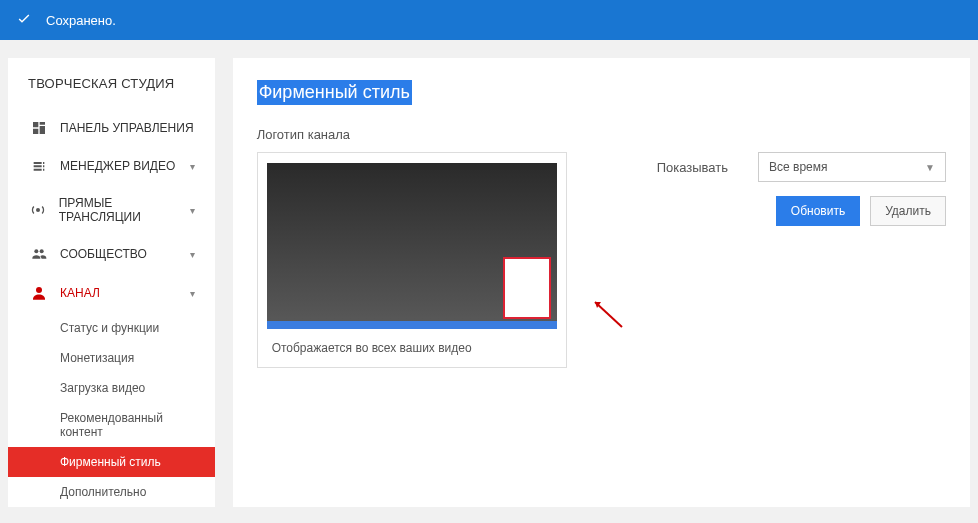  Describe the element at coordinates (412, 348) in the screenshot. I see `preview-caption: Отображается во всех ваших видео` at that location.